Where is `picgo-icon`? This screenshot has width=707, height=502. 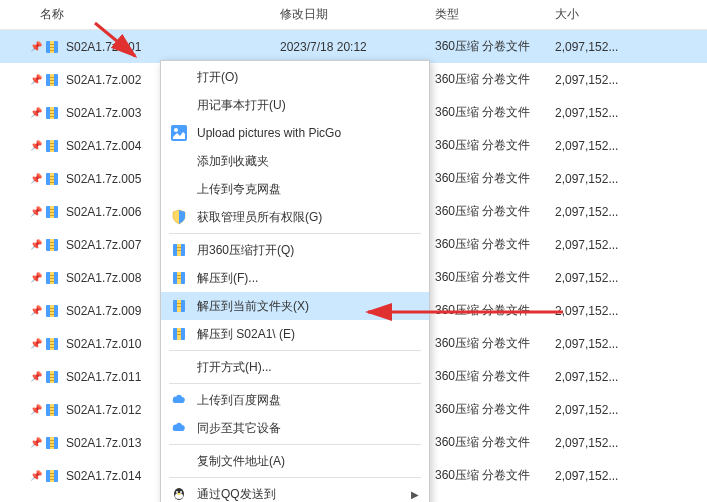 picgo-icon is located at coordinates (179, 133).